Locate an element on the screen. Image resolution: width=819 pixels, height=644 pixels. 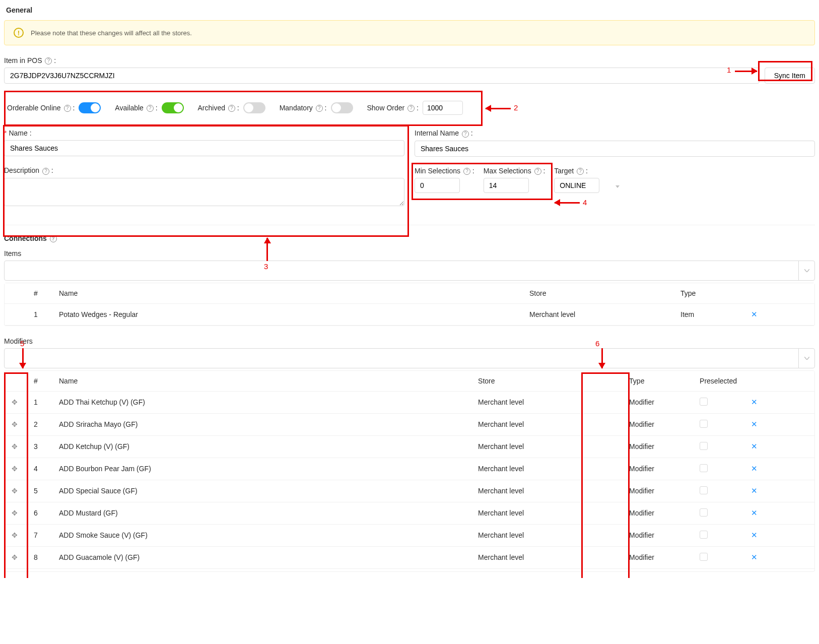
row-num: 2 is located at coordinates (39, 424).